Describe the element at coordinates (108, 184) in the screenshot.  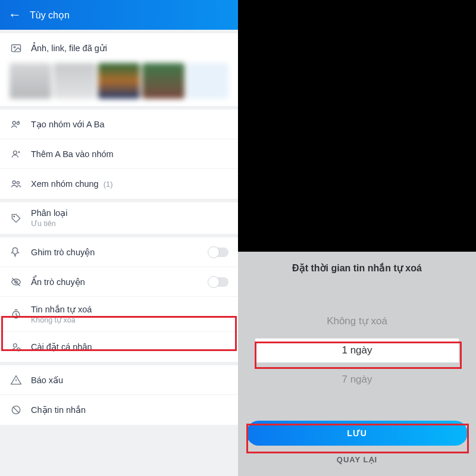
I see `shared-count: (1)` at that location.